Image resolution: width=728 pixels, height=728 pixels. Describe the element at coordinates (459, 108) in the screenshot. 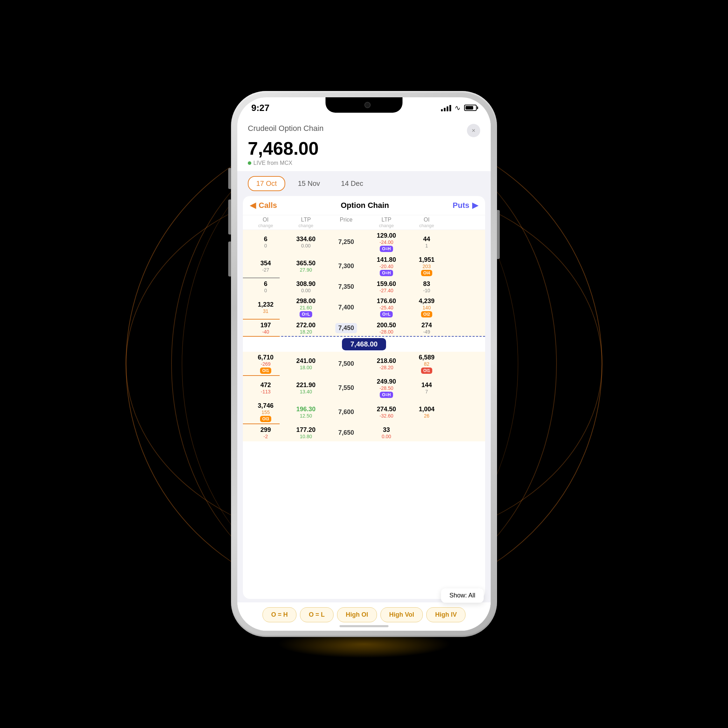

I see `status-icons: ∿` at that location.